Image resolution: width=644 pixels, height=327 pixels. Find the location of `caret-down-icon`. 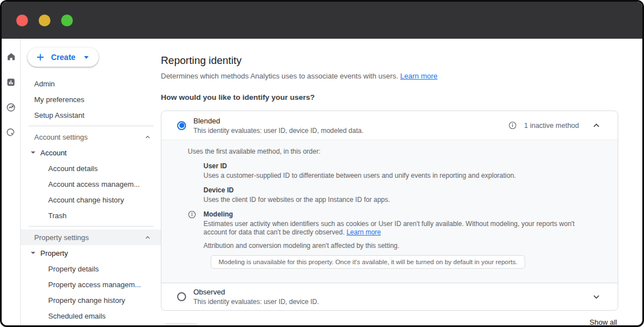

caret-down-icon is located at coordinates (86, 57).